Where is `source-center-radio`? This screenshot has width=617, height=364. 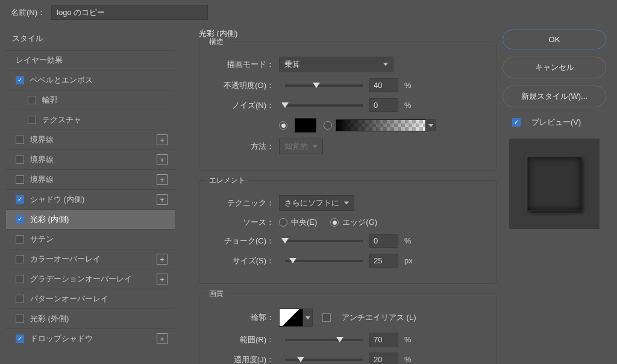 source-center-radio is located at coordinates (283, 222).